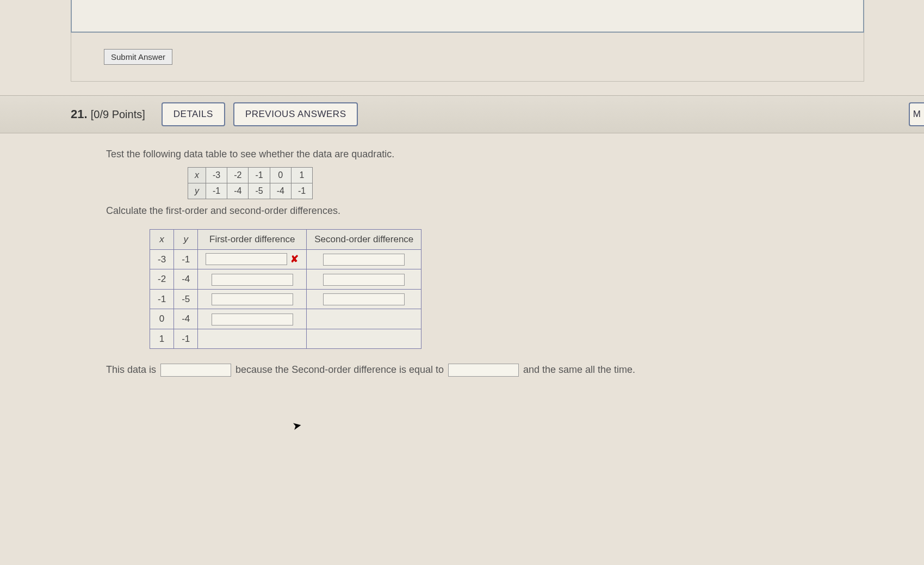  What do you see at coordinates (162, 299) in the screenshot?
I see `answer-x-cell: -1` at bounding box center [162, 299].